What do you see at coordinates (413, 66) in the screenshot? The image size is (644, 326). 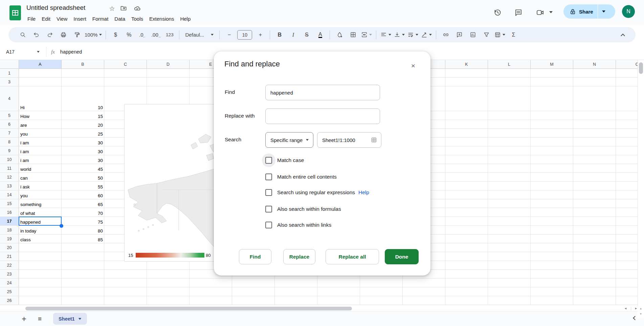 I see `close-icon: ×` at bounding box center [413, 66].